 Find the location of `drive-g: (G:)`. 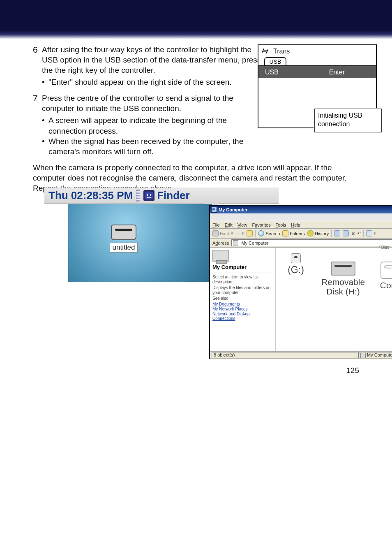

drive-g: (G:) is located at coordinates (296, 264).